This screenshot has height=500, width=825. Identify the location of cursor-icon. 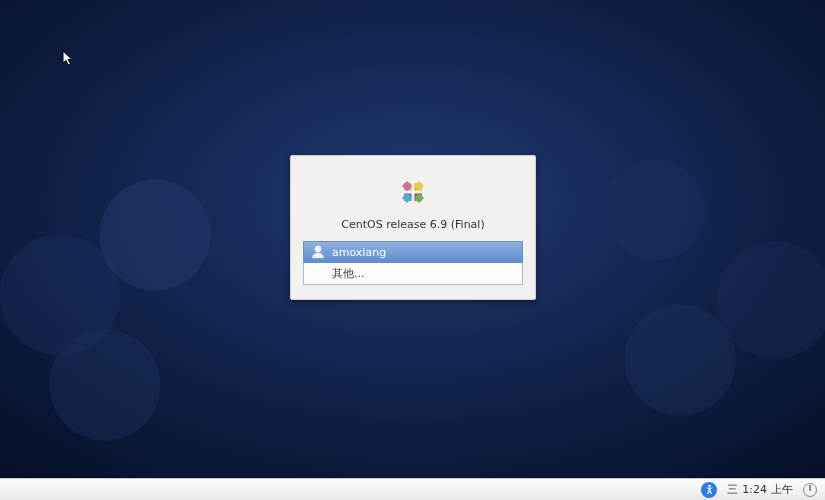
(69, 59).